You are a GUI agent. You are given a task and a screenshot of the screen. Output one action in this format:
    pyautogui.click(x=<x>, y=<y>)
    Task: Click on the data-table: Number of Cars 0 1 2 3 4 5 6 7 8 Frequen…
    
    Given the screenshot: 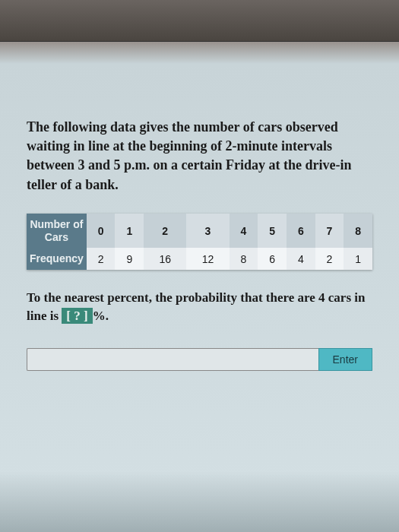 What is the action you would take?
    pyautogui.click(x=199, y=242)
    